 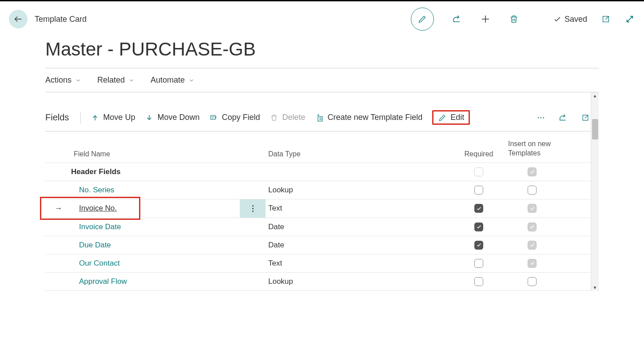 I want to click on move-down-button: Move Down, so click(x=172, y=117).